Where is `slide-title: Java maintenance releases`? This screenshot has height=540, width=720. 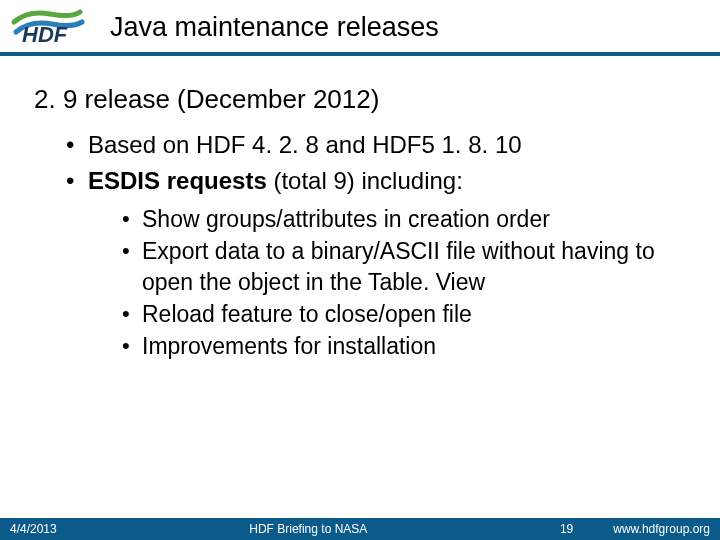
slide-title: Java maintenance releases is located at coordinates (410, 28).